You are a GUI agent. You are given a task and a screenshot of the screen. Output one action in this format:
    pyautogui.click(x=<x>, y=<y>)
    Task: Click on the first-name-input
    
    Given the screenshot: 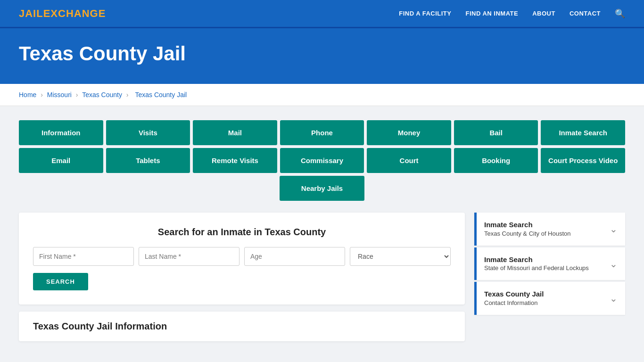 What is the action you would take?
    pyautogui.click(x=83, y=256)
    